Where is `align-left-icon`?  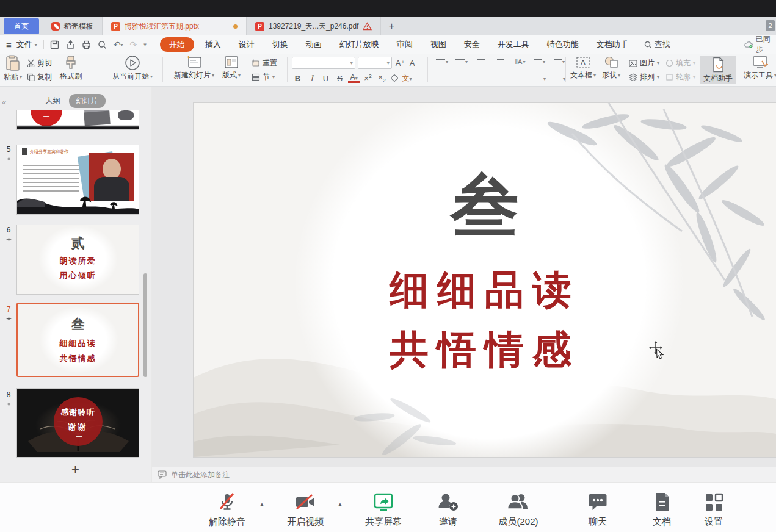
align-left-icon is located at coordinates (442, 79).